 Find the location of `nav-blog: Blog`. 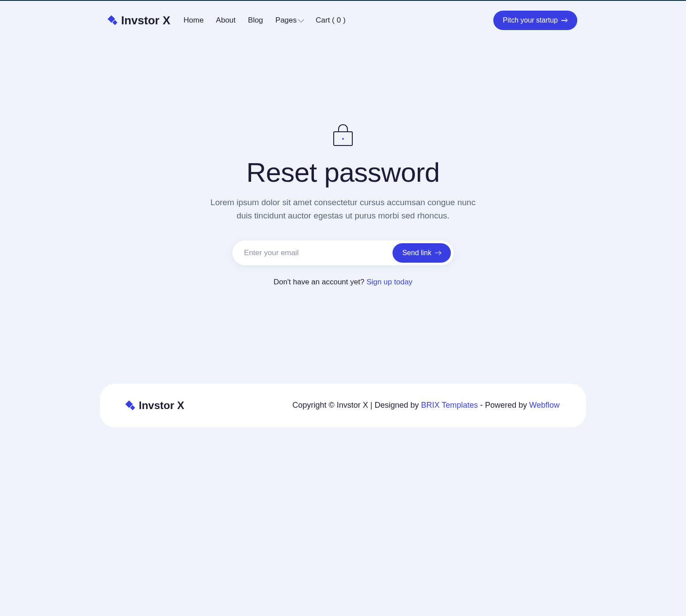

nav-blog: Blog is located at coordinates (255, 20).